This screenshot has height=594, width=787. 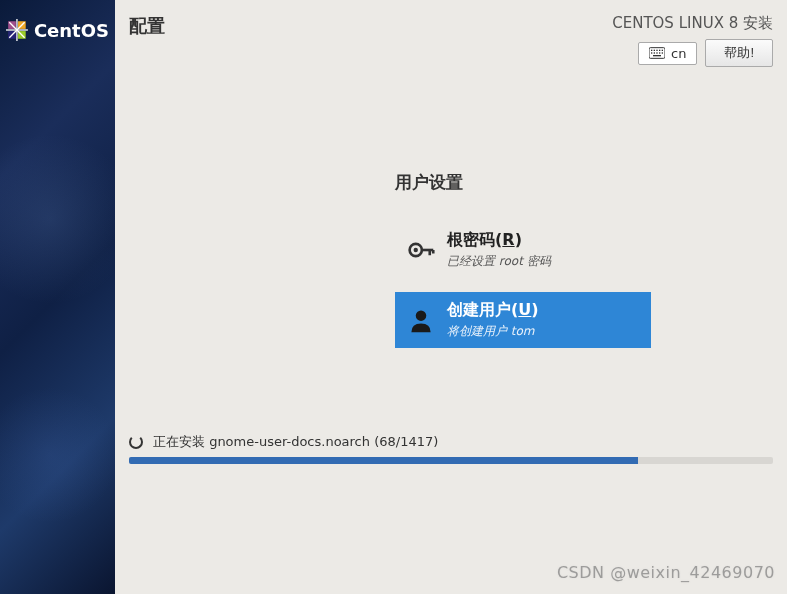 What do you see at coordinates (499, 262) in the screenshot?
I see `root-password-status: 已经设置 root 密码` at bounding box center [499, 262].